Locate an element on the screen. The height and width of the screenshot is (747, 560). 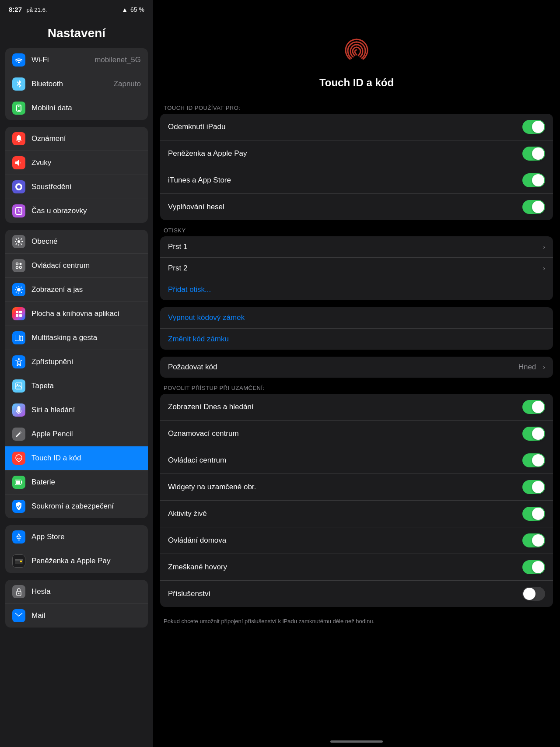
sidebar-item-display: Zobrazení a jas is located at coordinates (77, 290).